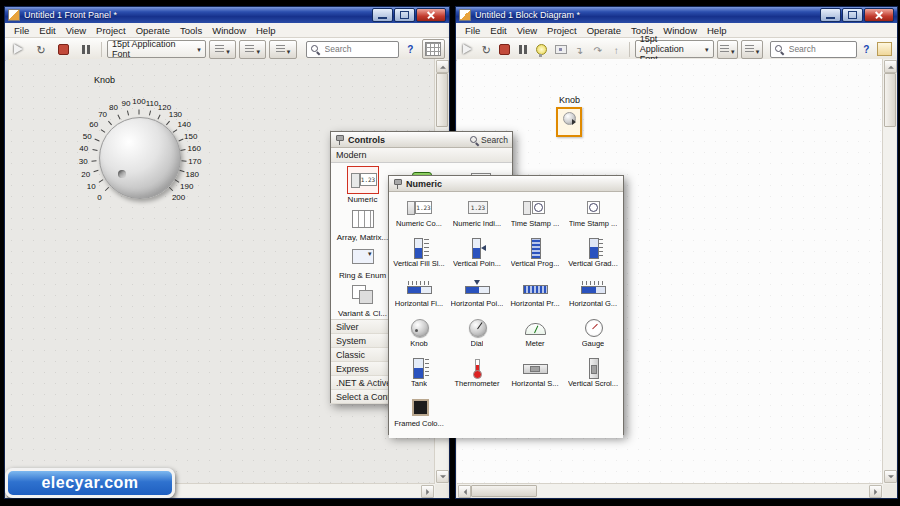 The width and height of the screenshot is (900, 506). Describe the element at coordinates (282, 50) in the screenshot. I see `resize-objects-dropdown` at that location.